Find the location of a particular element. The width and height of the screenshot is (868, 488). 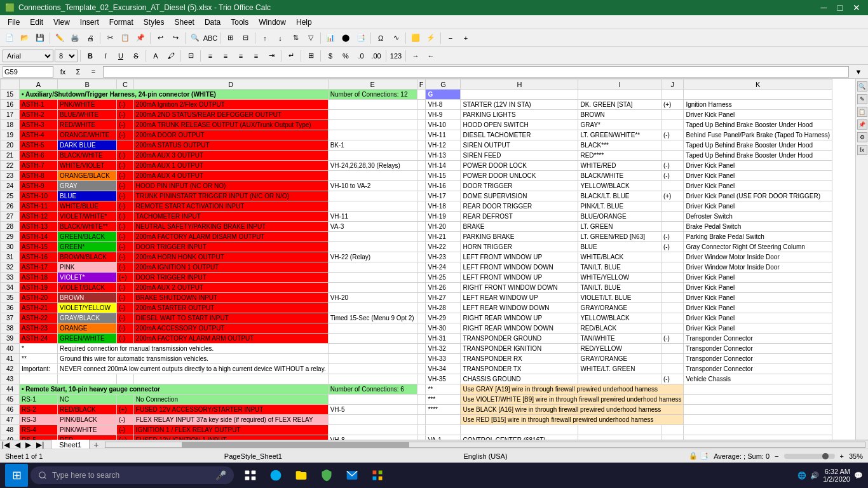

column-button: ⊟ is located at coordinates (245, 38).